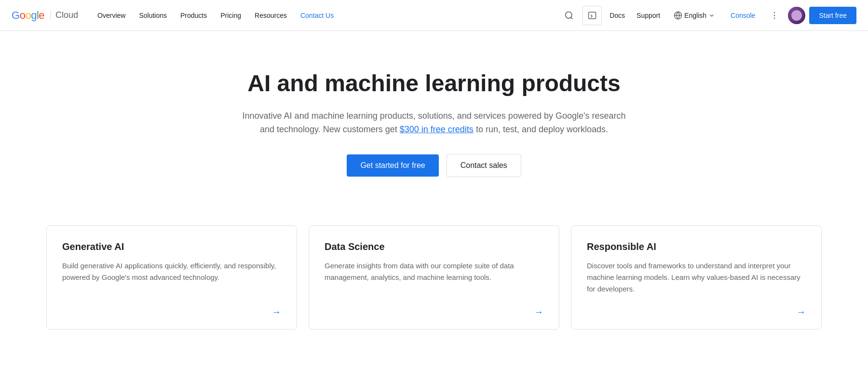 The width and height of the screenshot is (868, 387). What do you see at coordinates (437, 129) in the screenshot?
I see `credits-link: $300 in free credits` at bounding box center [437, 129].